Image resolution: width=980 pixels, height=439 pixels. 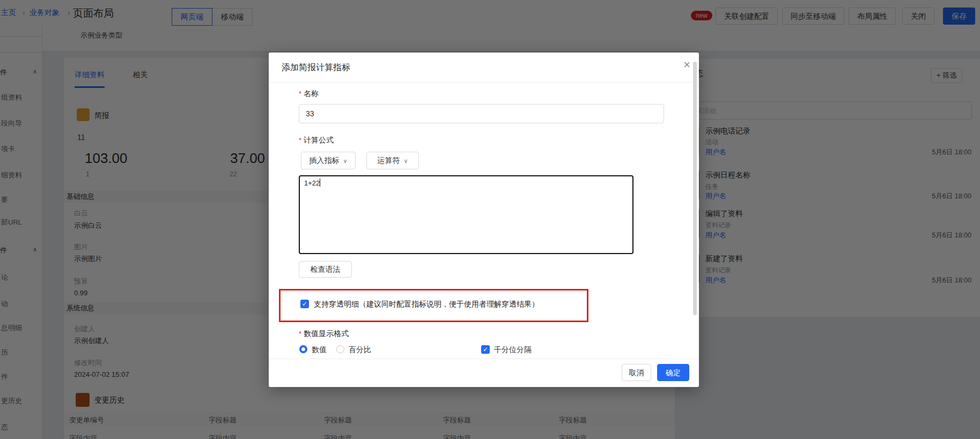 I want to click on text-cursor, so click(x=320, y=182).